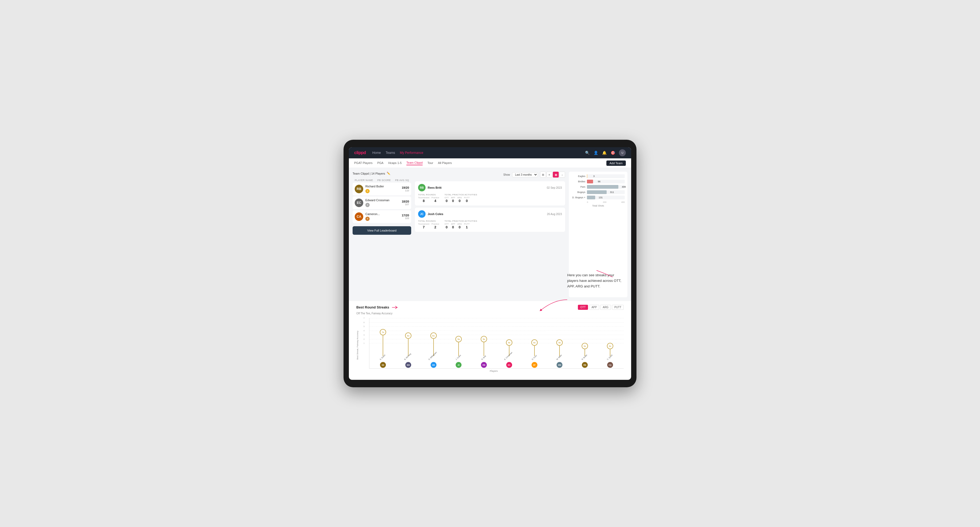  Describe the element at coordinates (556, 175) in the screenshot. I see `card-view-btn: ▦` at that location.